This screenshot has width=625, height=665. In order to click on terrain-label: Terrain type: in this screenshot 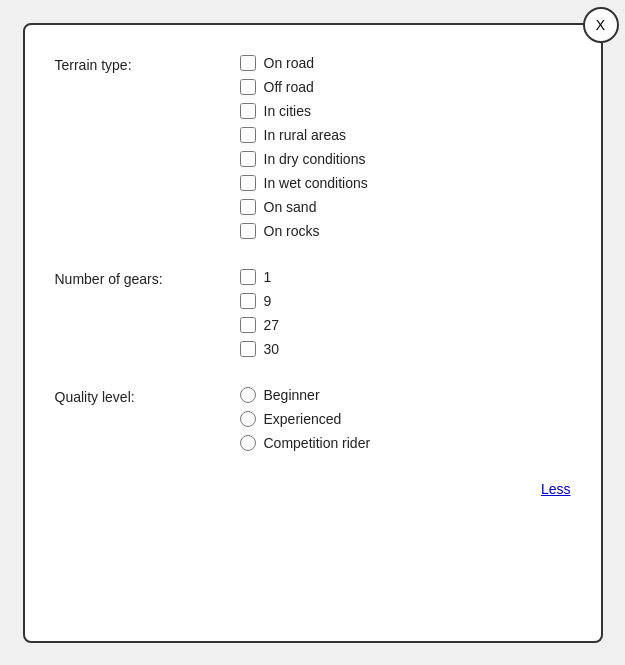, I will do `click(148, 64)`.